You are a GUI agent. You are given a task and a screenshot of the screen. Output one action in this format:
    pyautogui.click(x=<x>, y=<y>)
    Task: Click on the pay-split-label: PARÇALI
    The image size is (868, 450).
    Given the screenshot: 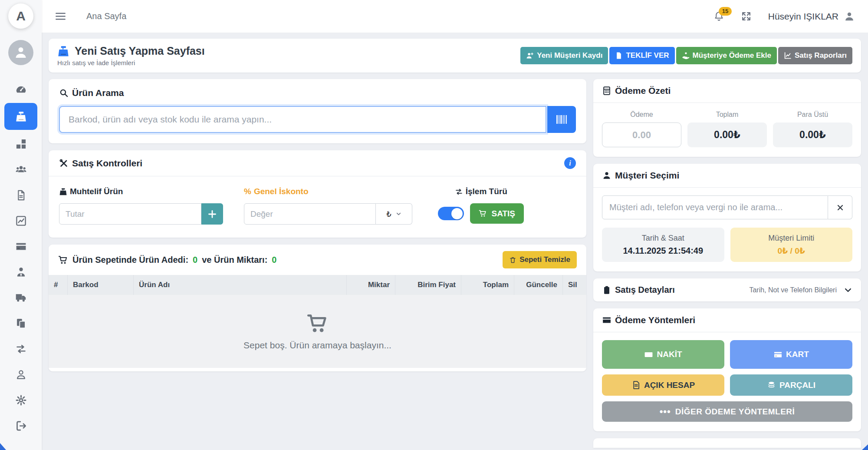 What is the action you would take?
    pyautogui.click(x=798, y=385)
    